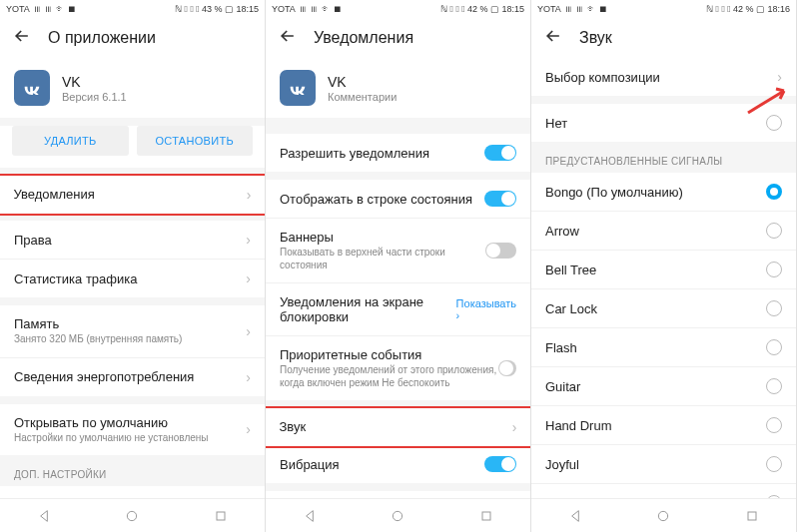 Image resolution: width=797 pixels, height=532 pixels. Describe the element at coordinates (663, 158) in the screenshot. I see `section-presets: ПРЕДУСТАНОВЛЕННЫЕ СИГНАЛЫ` at that location.